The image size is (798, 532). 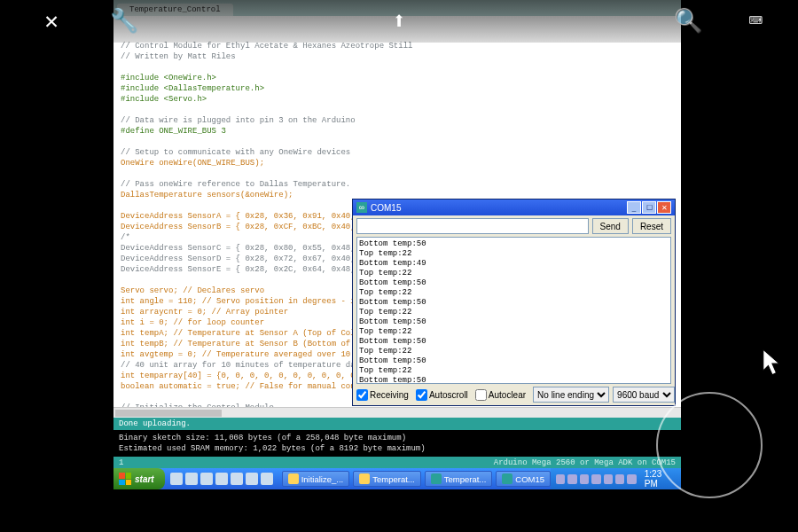 I want to click on minimize-button: _, so click(x=634, y=207).